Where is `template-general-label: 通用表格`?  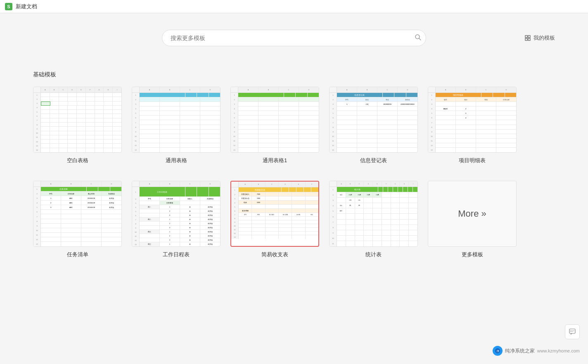
template-general-label: 通用表格 is located at coordinates (176, 161).